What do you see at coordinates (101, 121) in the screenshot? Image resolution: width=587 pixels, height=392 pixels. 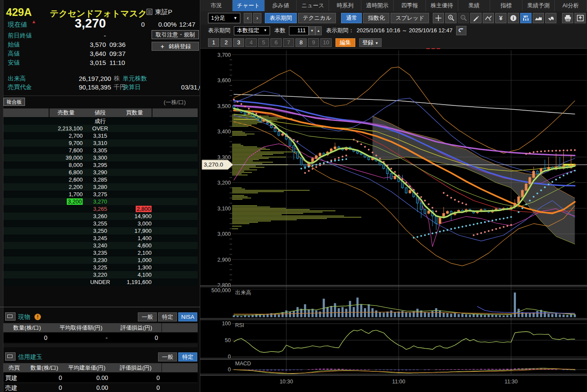 I see `order-book-row: 成行` at bounding box center [101, 121].